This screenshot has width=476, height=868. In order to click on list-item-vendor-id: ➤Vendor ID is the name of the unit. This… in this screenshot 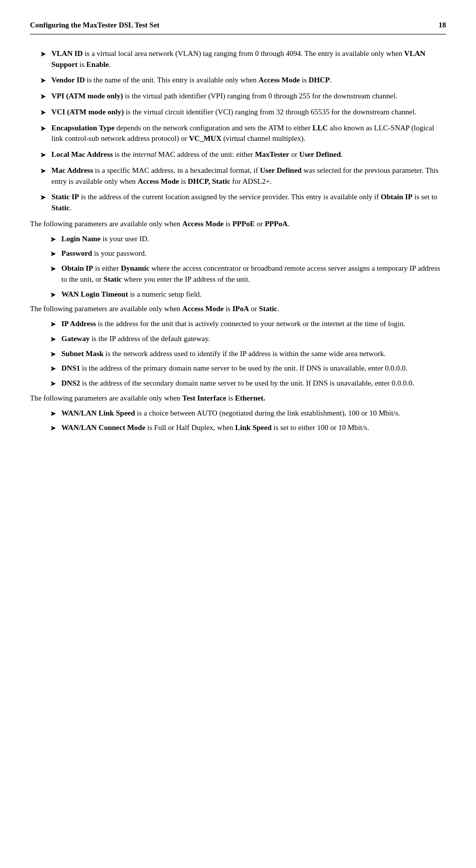, I will do `click(238, 80)`.